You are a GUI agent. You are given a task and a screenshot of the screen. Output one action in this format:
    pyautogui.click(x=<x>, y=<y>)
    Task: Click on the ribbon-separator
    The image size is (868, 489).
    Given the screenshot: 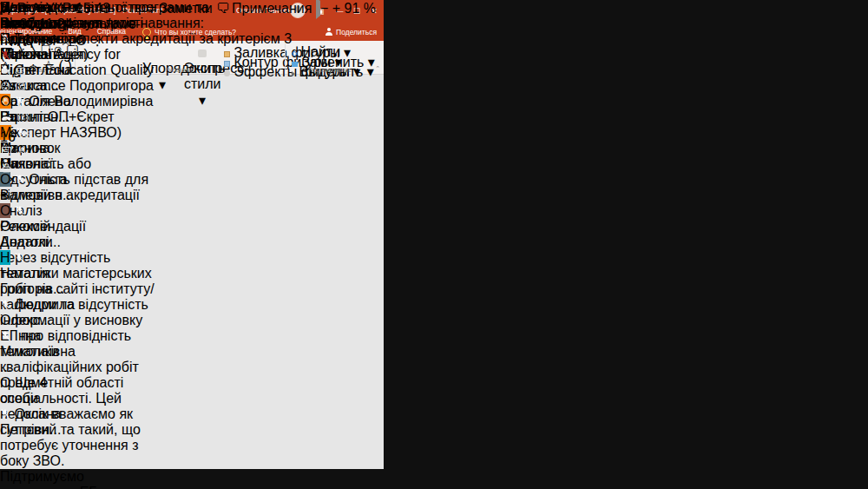 What is the action you would take?
    pyautogui.click(x=285, y=57)
    